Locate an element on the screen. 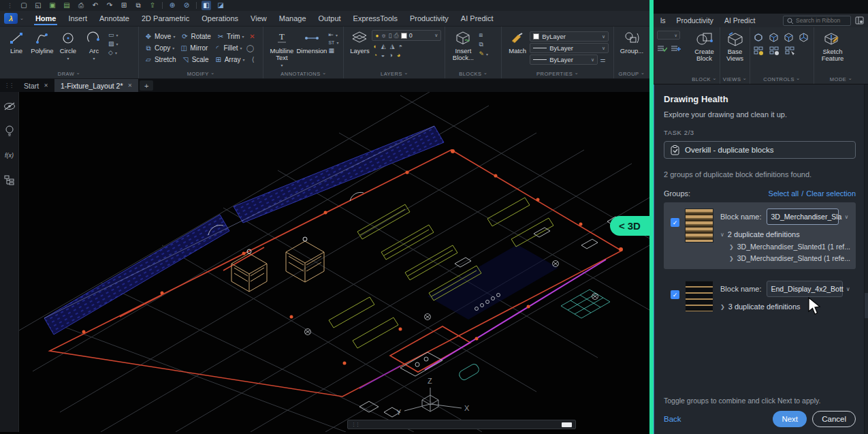  line-button: Line is located at coordinates (16, 42).